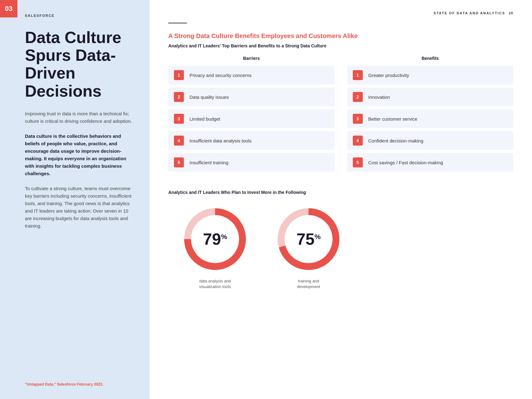 The height and width of the screenshot is (399, 532). I want to click on barrier-text-3: Limited budget, so click(205, 119).